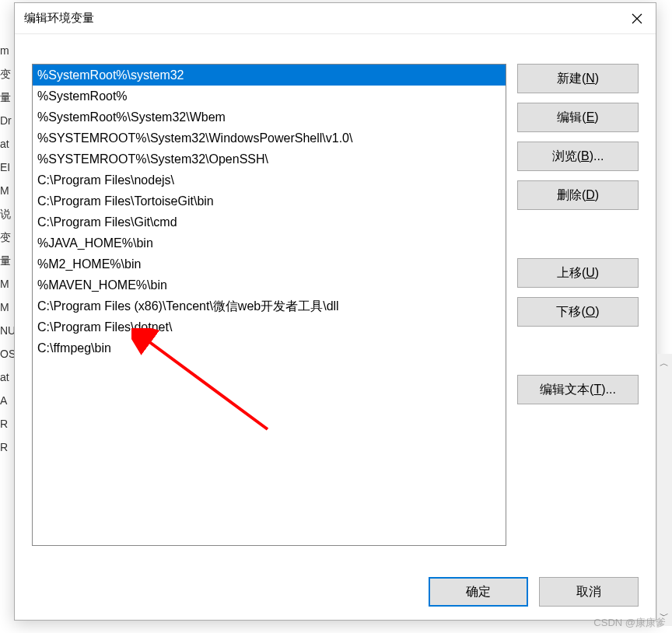 This screenshot has height=633, width=672. I want to click on ok-button: 确定, so click(478, 592).